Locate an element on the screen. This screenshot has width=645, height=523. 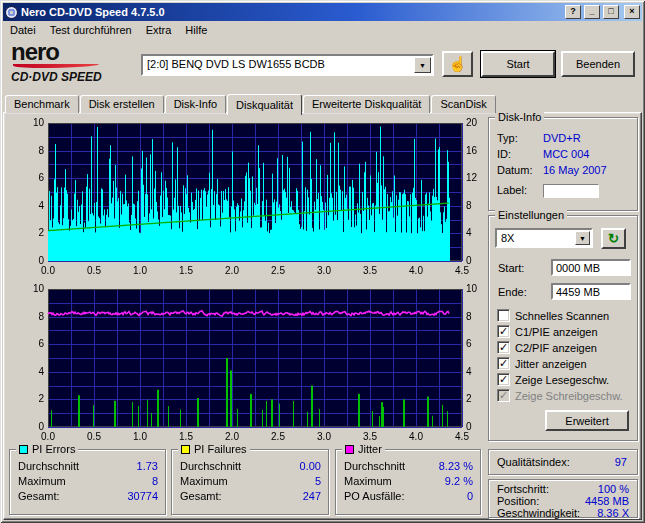
disk-date-value: 16 May 2007 is located at coordinates (575, 170).